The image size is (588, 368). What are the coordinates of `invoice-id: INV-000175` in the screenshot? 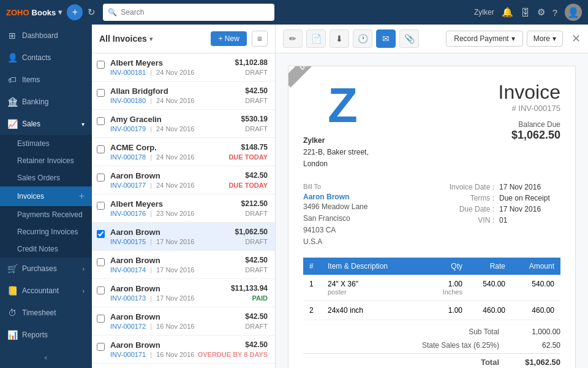 It's located at (128, 242).